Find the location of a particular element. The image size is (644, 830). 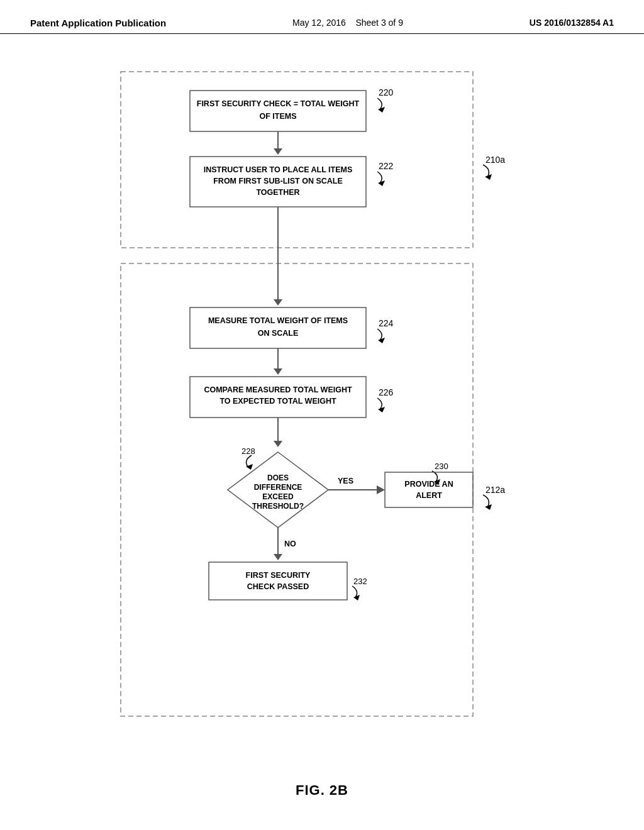

publication-label: Patent Application Publication is located at coordinates (98, 23).